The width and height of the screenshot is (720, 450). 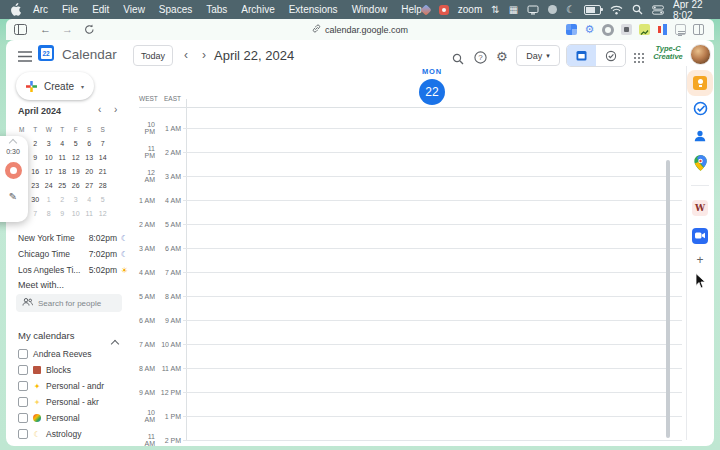 I want to click on menubar-menu-item: Extensions, so click(x=314, y=10).